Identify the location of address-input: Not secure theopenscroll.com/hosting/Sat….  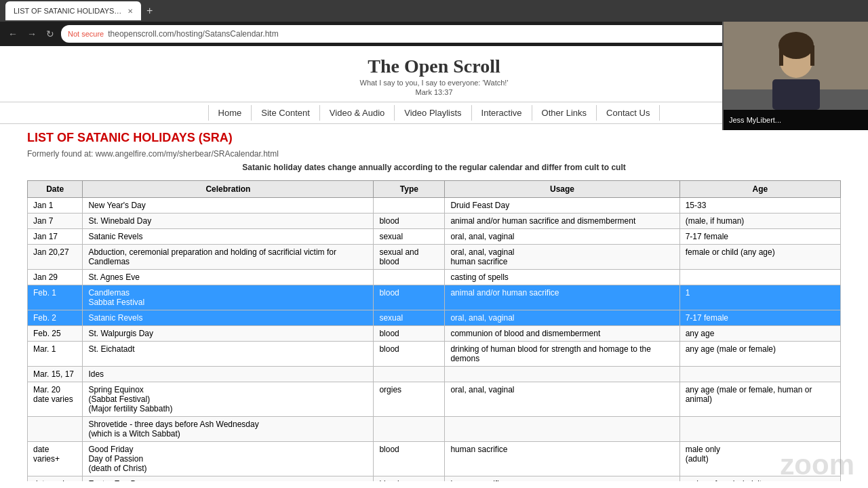
(437, 34).